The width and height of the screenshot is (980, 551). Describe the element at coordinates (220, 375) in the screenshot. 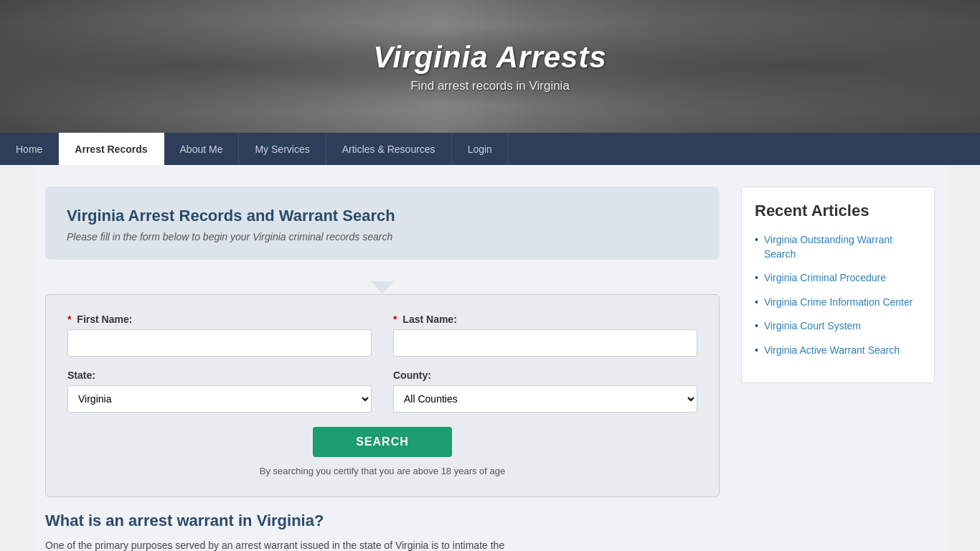

I see `state-label: State:` at that location.